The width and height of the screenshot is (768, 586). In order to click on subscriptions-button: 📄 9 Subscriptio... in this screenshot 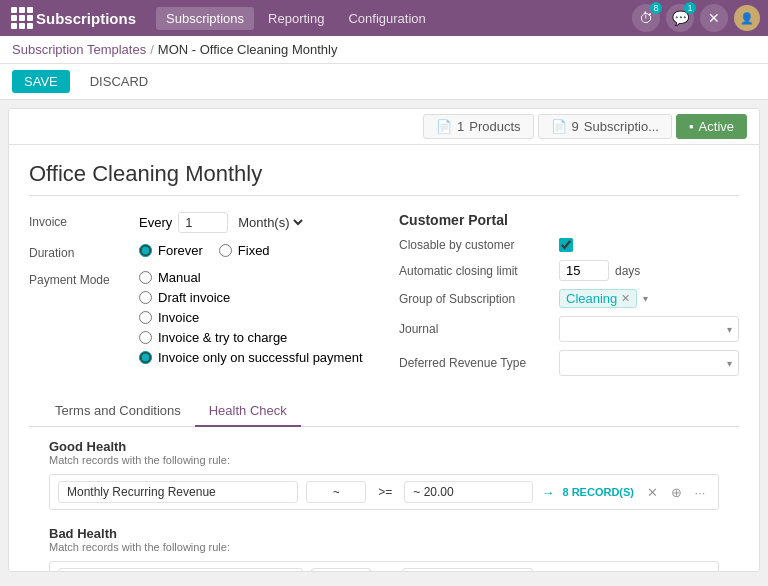, I will do `click(605, 126)`.